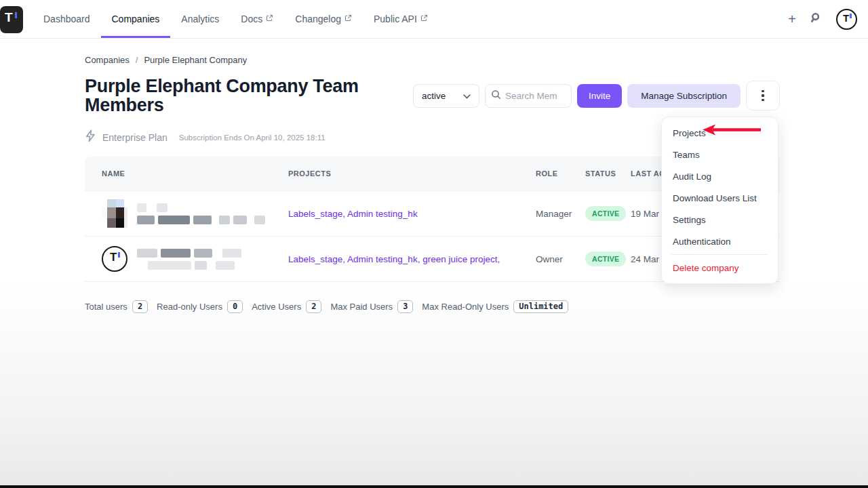 Image resolution: width=868 pixels, height=488 pixels. I want to click on menu-item-teams: Teams, so click(720, 155).